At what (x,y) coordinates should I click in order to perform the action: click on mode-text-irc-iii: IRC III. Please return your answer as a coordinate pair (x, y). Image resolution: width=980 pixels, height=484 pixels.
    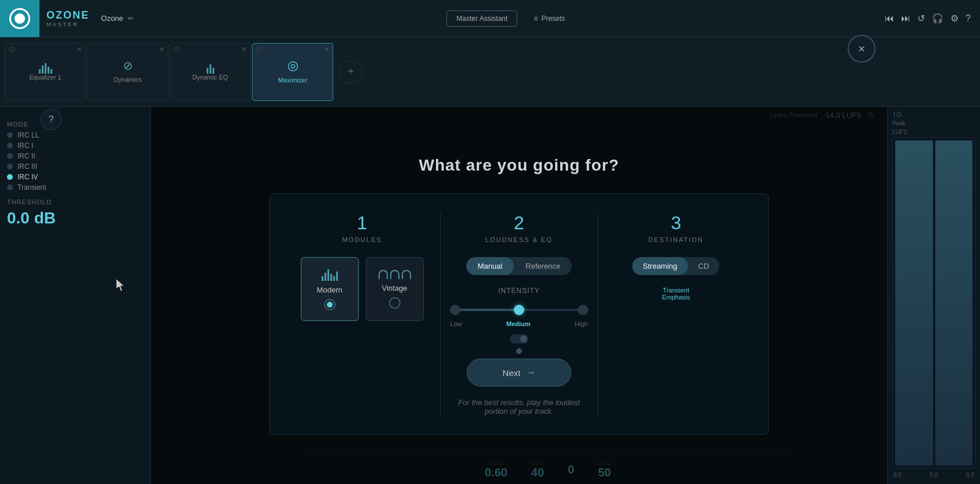
    Looking at the image, I should click on (27, 167).